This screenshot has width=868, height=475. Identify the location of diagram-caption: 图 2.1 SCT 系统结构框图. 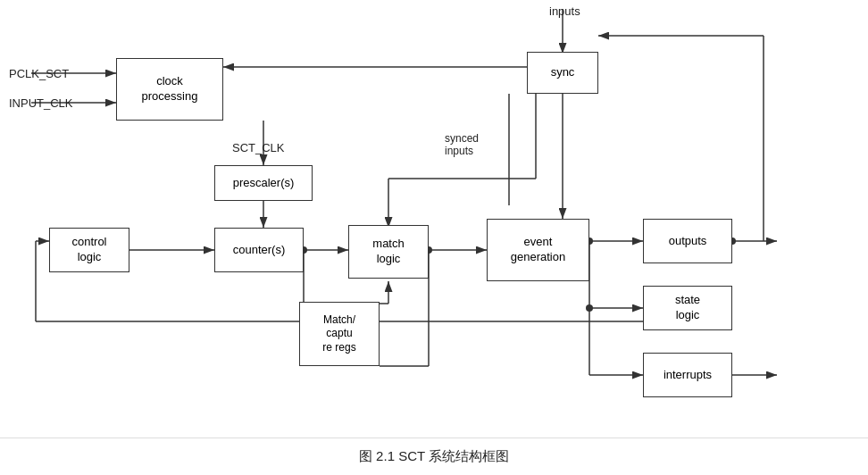
(434, 457).